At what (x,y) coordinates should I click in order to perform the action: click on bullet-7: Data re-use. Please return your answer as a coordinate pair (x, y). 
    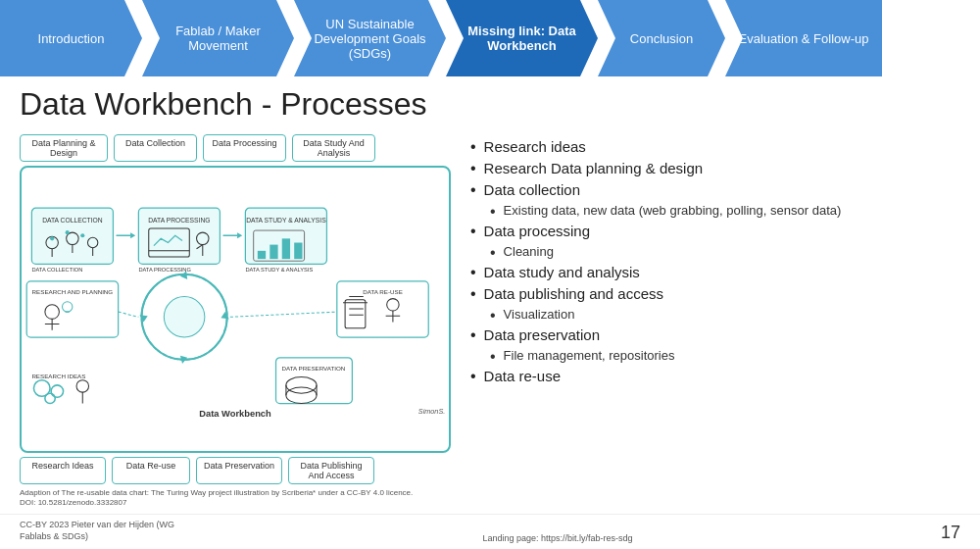
    Looking at the image, I should click on (715, 376).